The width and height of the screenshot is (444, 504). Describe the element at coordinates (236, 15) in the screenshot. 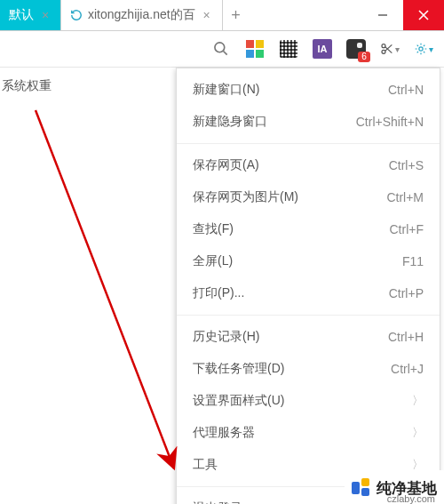

I see `new-tab-button: +` at that location.